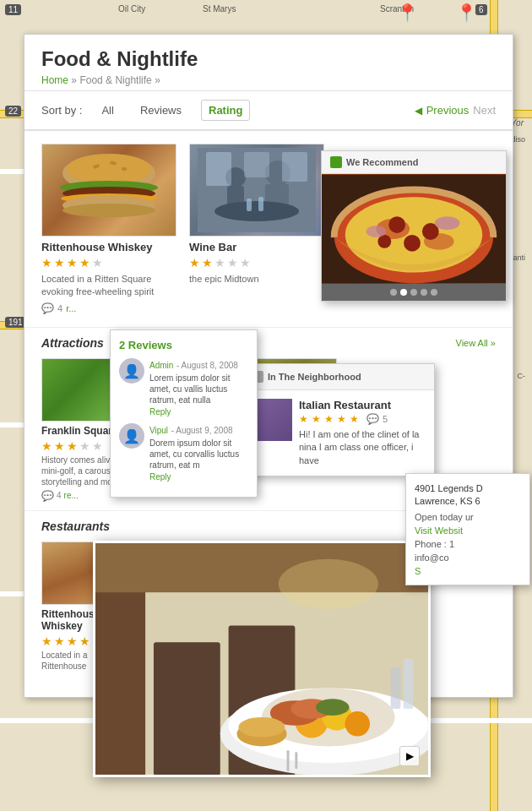  What do you see at coordinates (161, 365) in the screenshot?
I see `review-author-1: Admin` at bounding box center [161, 365].